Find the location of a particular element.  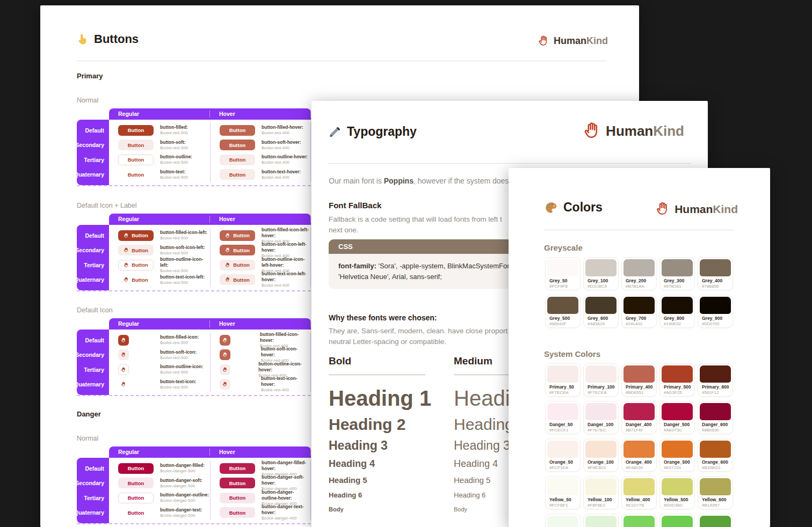

button-spec-cell: Buttonbutton-text-hover:$color-red-400 is located at coordinates (265, 175).